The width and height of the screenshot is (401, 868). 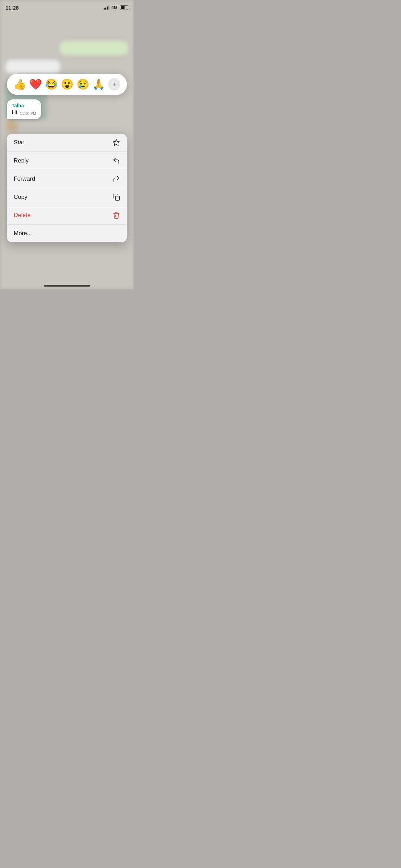 What do you see at coordinates (21, 197) in the screenshot?
I see `copy-label: Copy` at bounding box center [21, 197].